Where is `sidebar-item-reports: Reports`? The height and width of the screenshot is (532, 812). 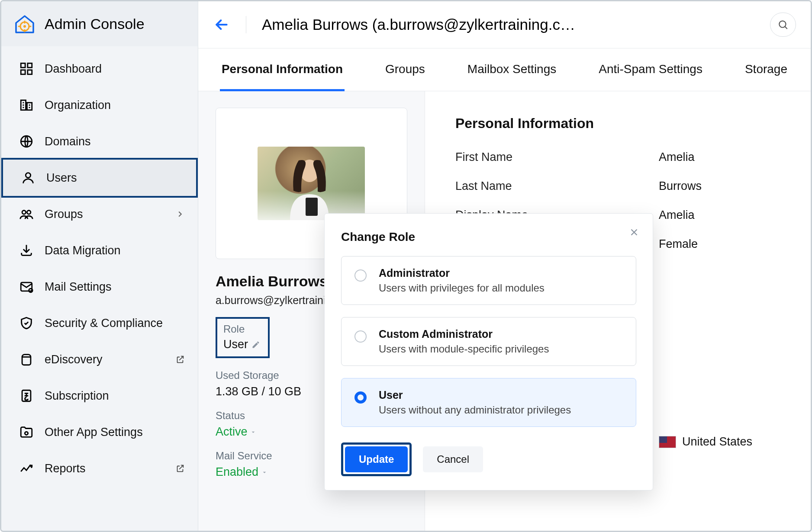 sidebar-item-reports: Reports is located at coordinates (100, 468).